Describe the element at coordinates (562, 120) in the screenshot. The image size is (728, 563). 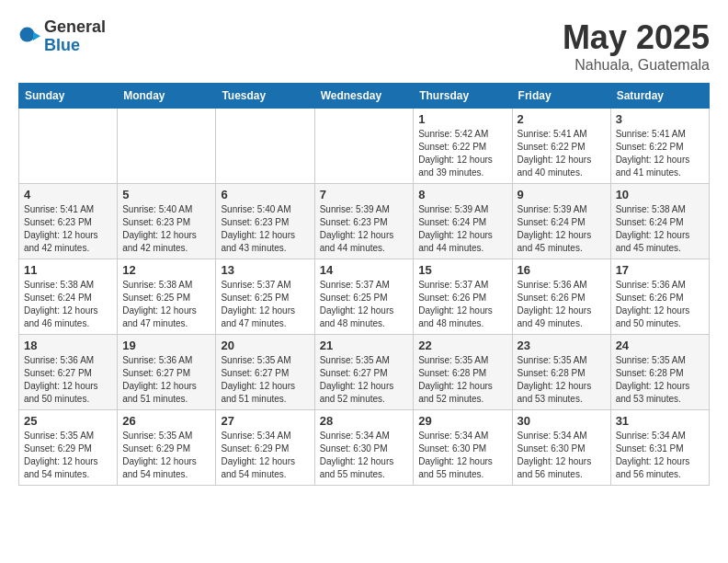
I see `day-number: 2` at that location.